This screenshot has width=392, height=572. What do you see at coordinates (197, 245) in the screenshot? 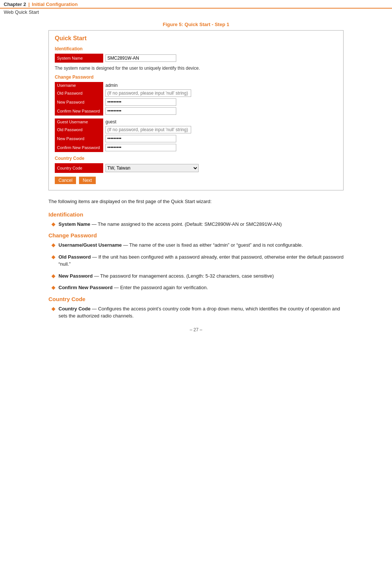
I see `username-bullet: ◆ Username/Guest Username — The name of …` at bounding box center [197, 245].